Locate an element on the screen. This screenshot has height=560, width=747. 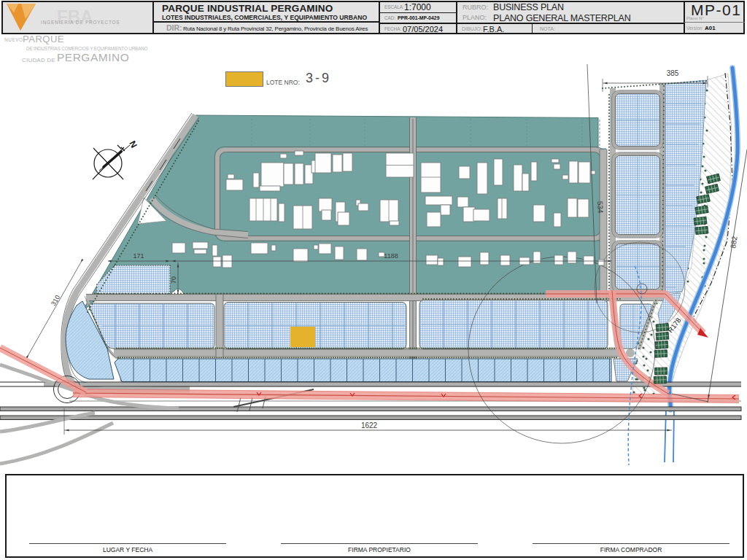
svg-text: 70 is located at coordinates (174, 280).